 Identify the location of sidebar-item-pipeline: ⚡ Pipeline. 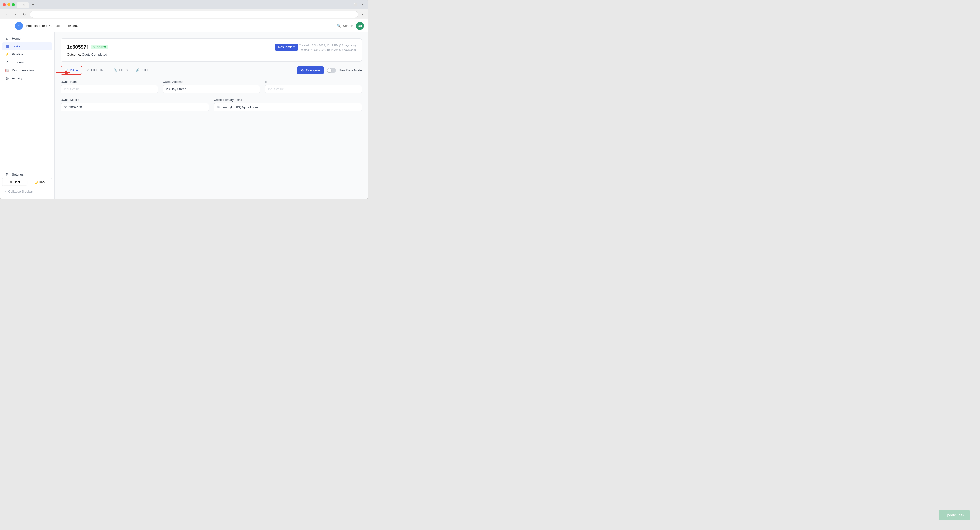
(27, 54).